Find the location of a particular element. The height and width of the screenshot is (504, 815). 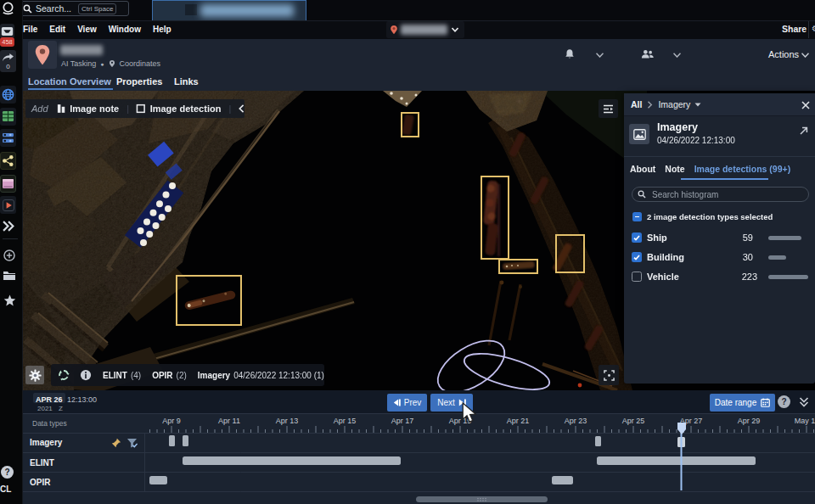

svg-text: Apr 15 is located at coordinates (345, 421).